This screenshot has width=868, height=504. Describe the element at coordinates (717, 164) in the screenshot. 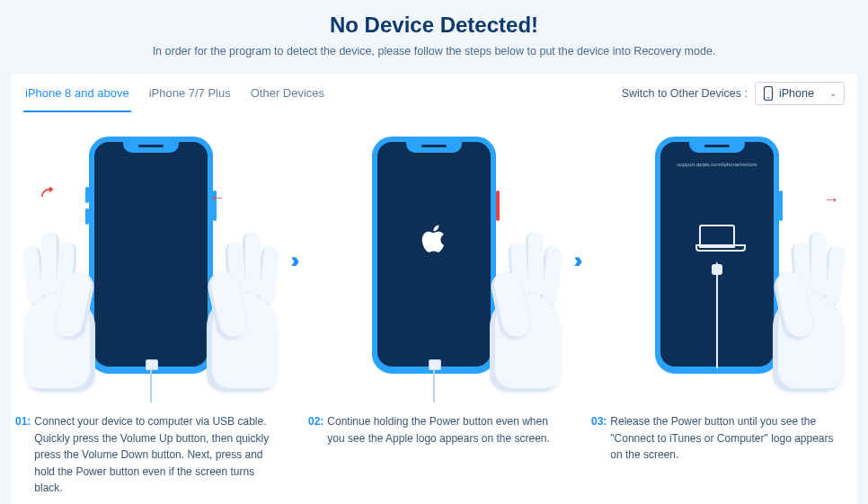

I see `recovery-url-text: support.apple.com/iphone/restore` at that location.